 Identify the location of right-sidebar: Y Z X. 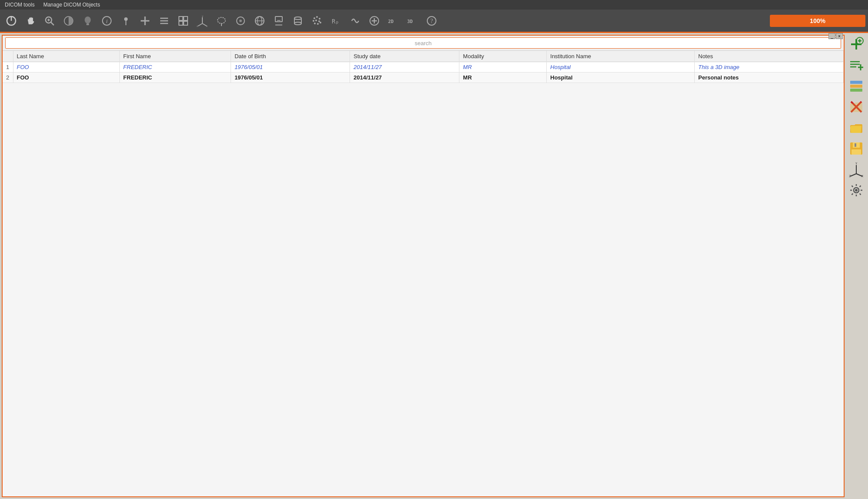
(856, 266).